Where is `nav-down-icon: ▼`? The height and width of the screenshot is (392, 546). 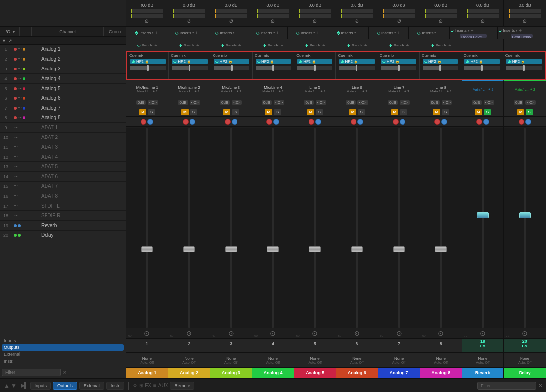 nav-down-icon: ▼ is located at coordinates (14, 386).